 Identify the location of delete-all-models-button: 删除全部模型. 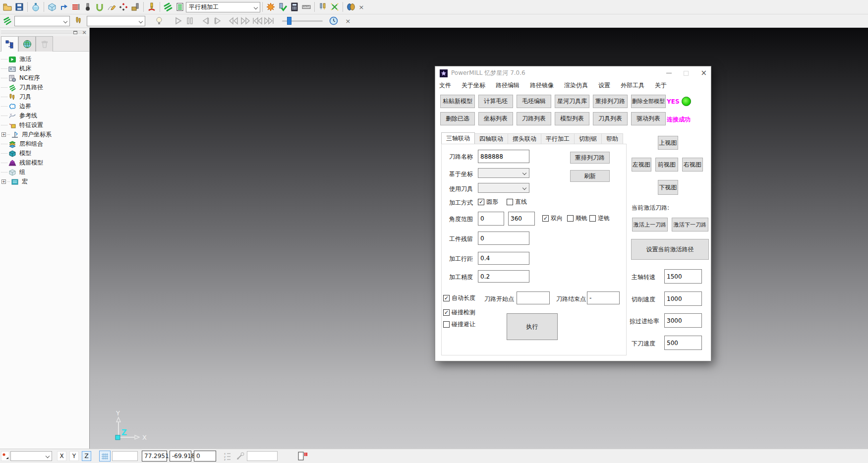
(648, 101).